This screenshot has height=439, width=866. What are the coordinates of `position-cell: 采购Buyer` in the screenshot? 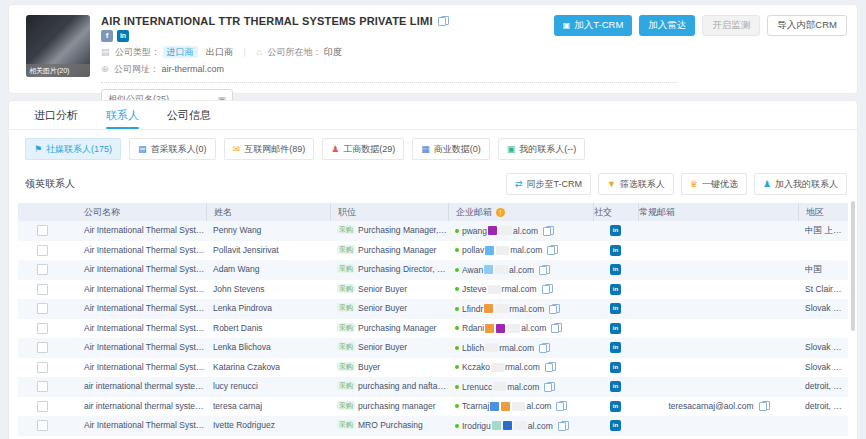 It's located at (389, 368).